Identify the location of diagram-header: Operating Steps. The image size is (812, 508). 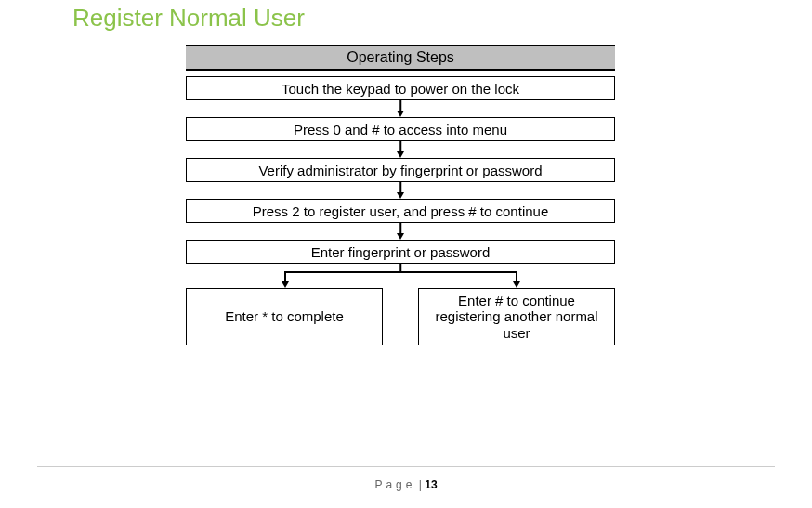
(400, 58).